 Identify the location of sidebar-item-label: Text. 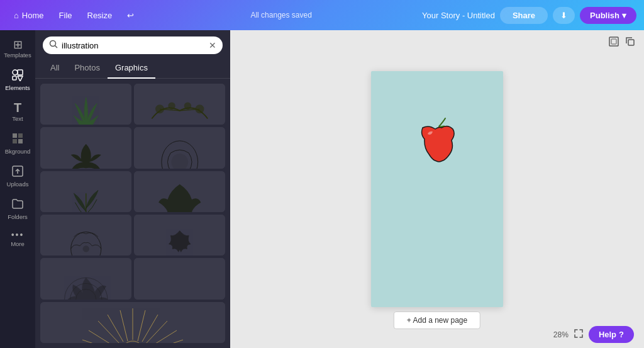
(18, 118).